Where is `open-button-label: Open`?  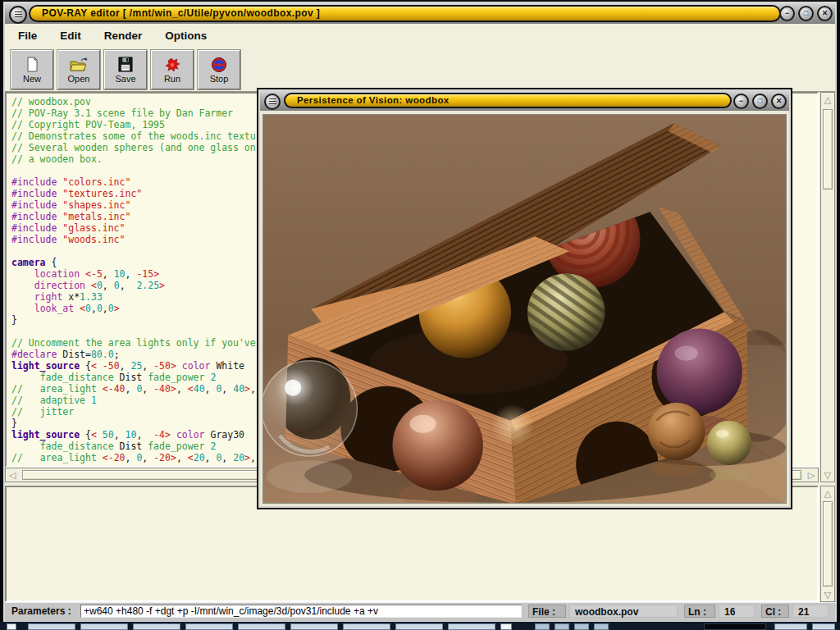 open-button-label: Open is located at coordinates (79, 79).